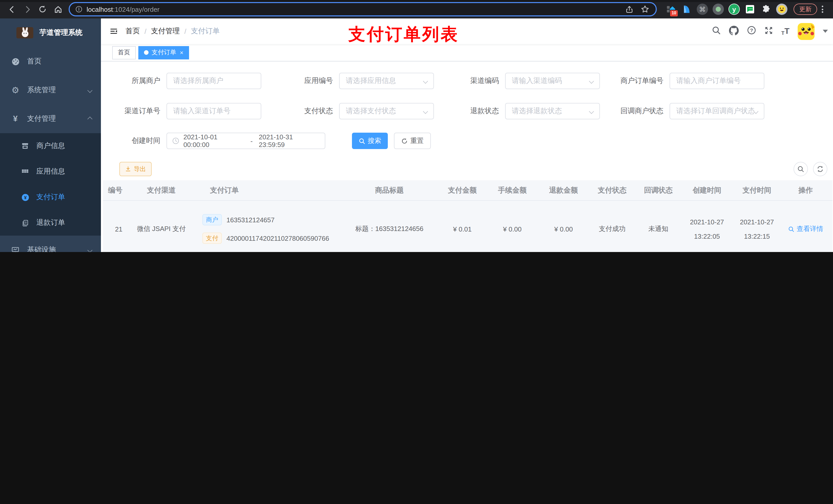 This screenshot has height=504, width=833. What do you see at coordinates (25, 197) in the screenshot?
I see `yen-circle-icon: ¥` at bounding box center [25, 197].